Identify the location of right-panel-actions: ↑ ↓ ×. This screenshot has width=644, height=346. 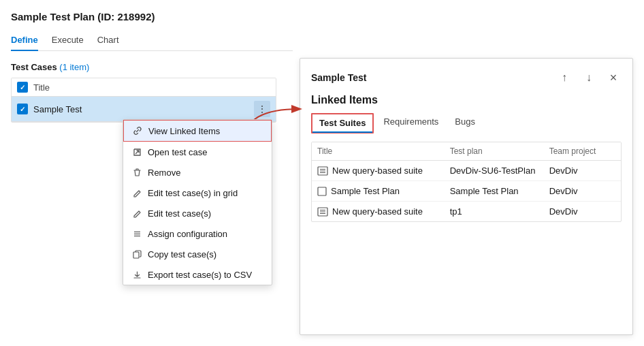
(589, 78).